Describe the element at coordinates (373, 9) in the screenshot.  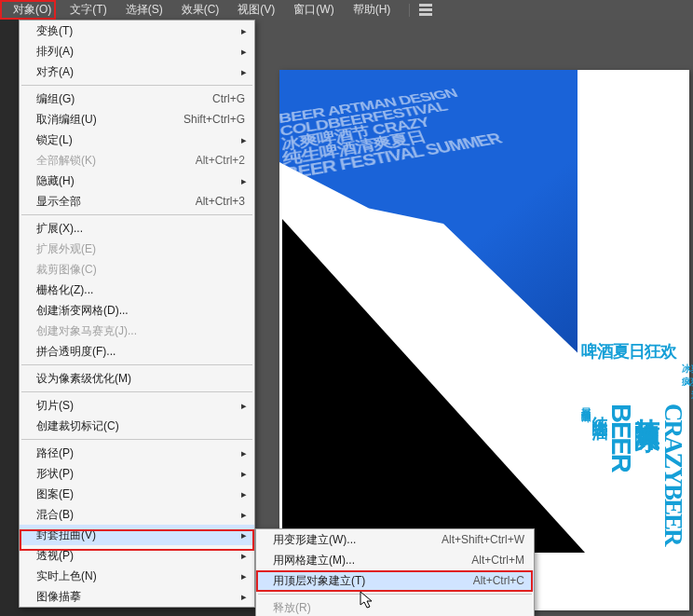
I see `menu-help: 帮助(H)` at that location.